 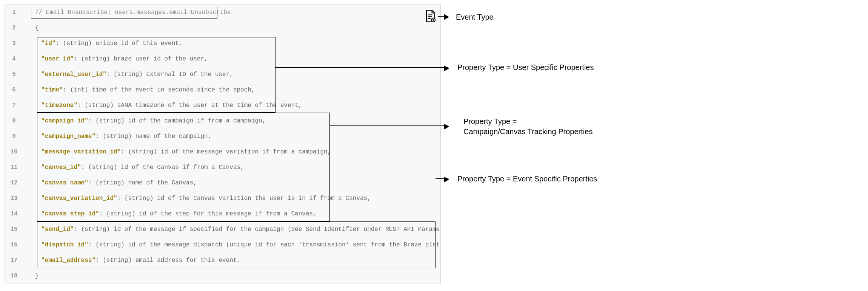 I want to click on json-desc: : (string) unique id of this event,, so click(x=119, y=43).